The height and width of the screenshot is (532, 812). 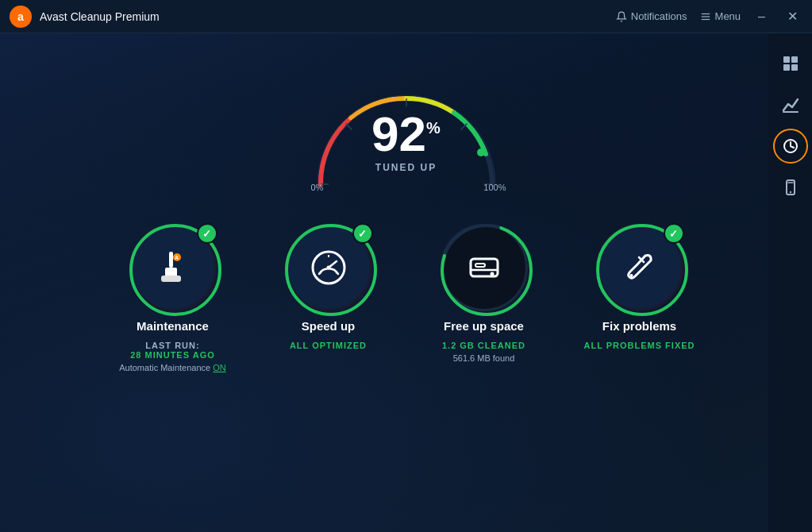 What do you see at coordinates (207, 233) in the screenshot?
I see `maintenance-check-icon: ✓` at bounding box center [207, 233].